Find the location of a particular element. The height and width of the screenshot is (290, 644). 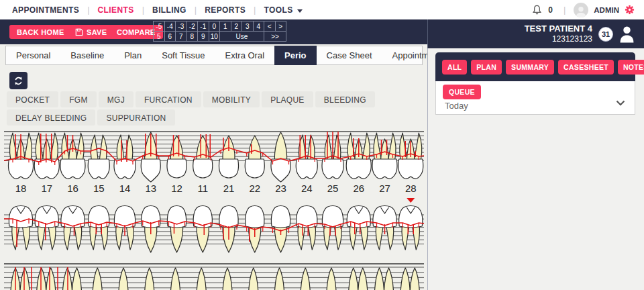

svg-text: 16 is located at coordinates (72, 188).